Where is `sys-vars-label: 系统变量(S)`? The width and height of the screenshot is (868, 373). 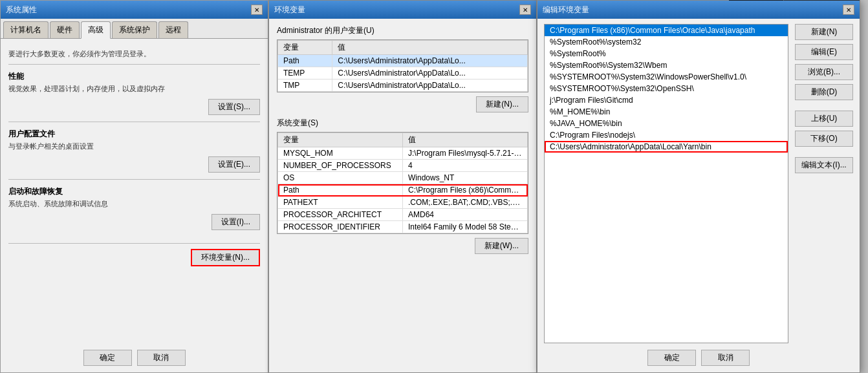
sys-vars-label: 系统变量(S) is located at coordinates (402, 123).